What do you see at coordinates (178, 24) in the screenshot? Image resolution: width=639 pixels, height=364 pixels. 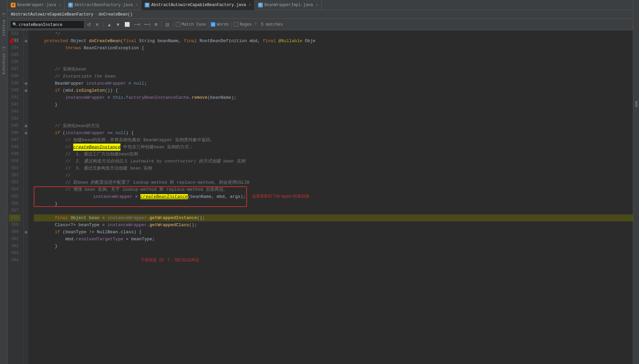 I see `match-case-checkbox` at bounding box center [178, 24].